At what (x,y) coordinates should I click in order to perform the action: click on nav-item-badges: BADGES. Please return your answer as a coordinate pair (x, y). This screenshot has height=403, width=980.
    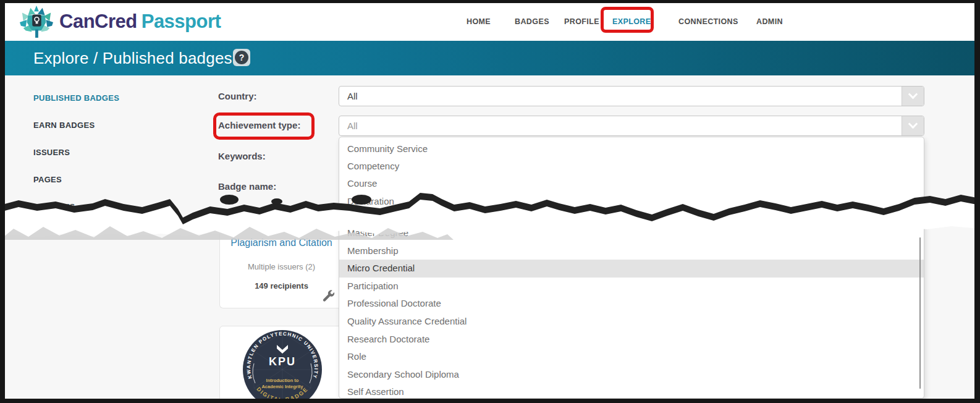
    Looking at the image, I should click on (532, 22).